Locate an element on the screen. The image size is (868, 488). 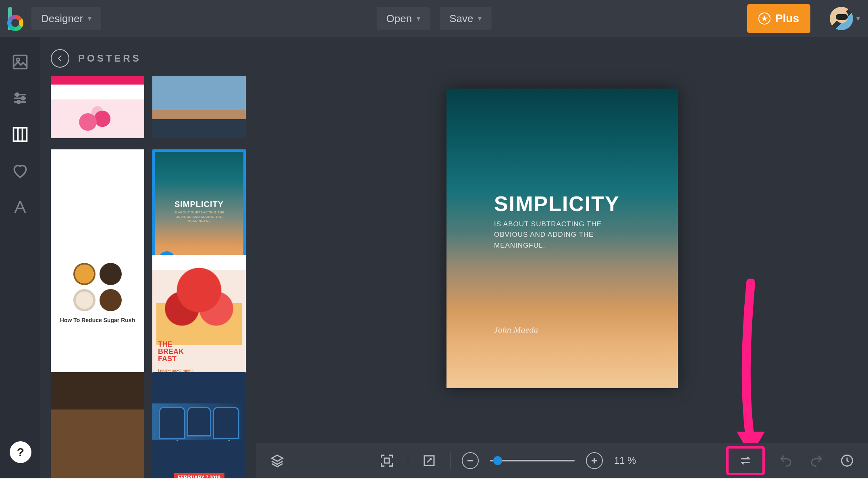
image-tab-icon is located at coordinates (20, 62).